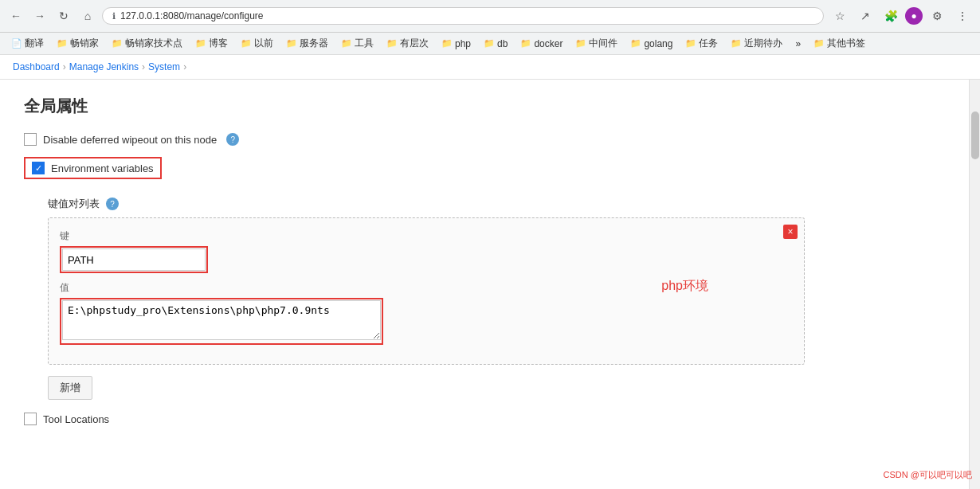 This screenshot has width=980, height=489. Describe the element at coordinates (92, 168) in the screenshot. I see `env-vars-checkbox-row: Environment variables` at that location.